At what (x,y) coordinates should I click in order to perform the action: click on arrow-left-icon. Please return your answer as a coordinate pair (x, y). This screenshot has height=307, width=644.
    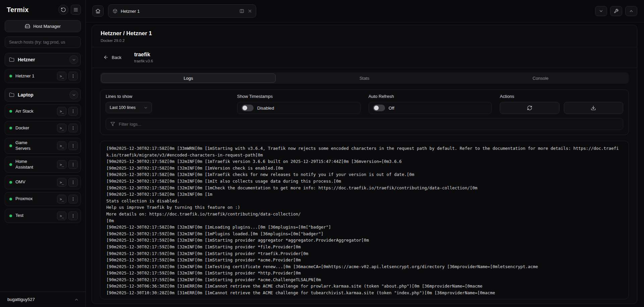
    Looking at the image, I should click on (106, 57).